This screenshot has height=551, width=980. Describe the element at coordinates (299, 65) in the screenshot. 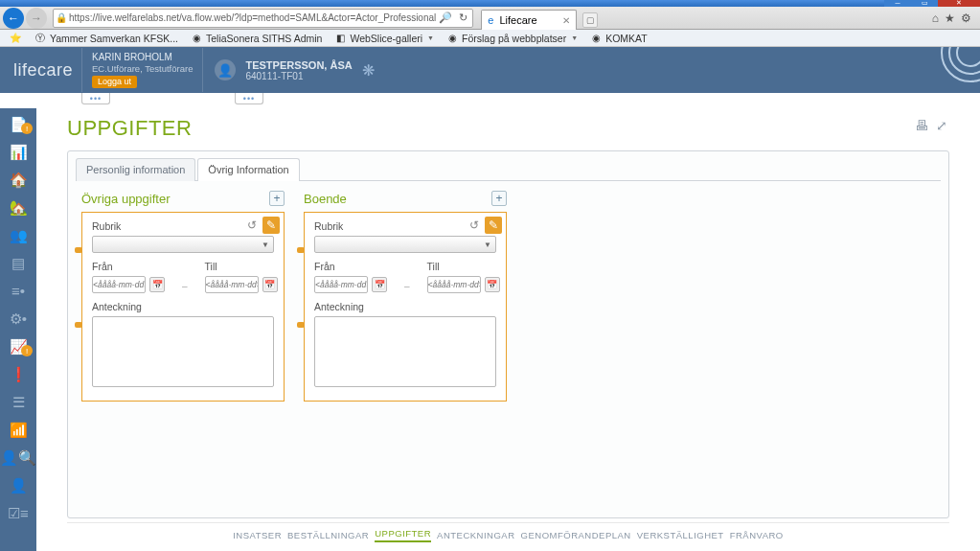

I see `patient-name: TESTPERSSON, ÅSA` at that location.